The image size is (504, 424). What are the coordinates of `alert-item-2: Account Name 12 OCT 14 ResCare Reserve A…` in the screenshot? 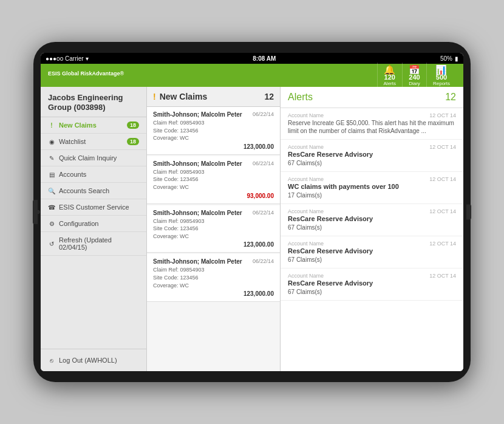 It's located at (372, 156).